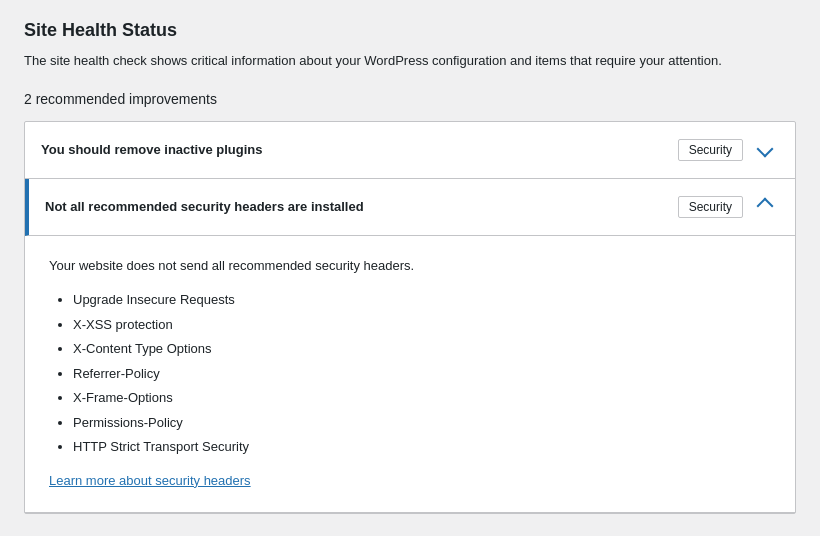 The image size is (820, 536). What do you see at coordinates (710, 207) in the screenshot?
I see `badge-security-headers: Security` at bounding box center [710, 207].